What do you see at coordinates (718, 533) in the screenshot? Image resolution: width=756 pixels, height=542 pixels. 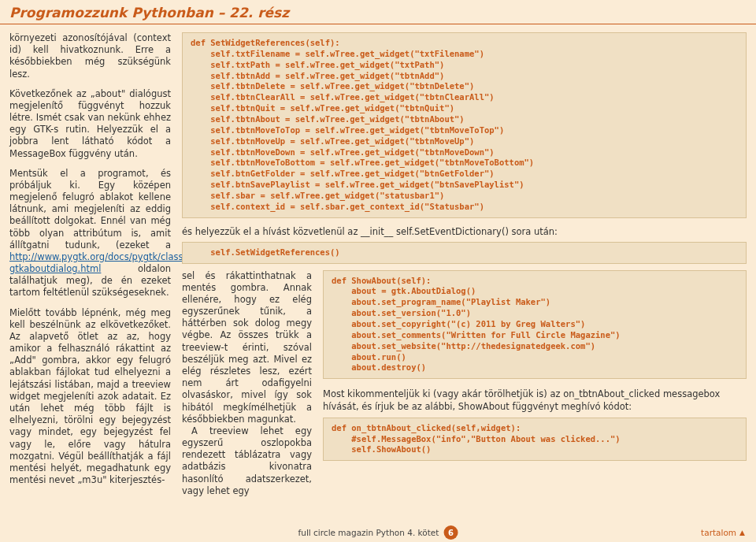 I see `footer-toc-label: tartalom` at bounding box center [718, 533].